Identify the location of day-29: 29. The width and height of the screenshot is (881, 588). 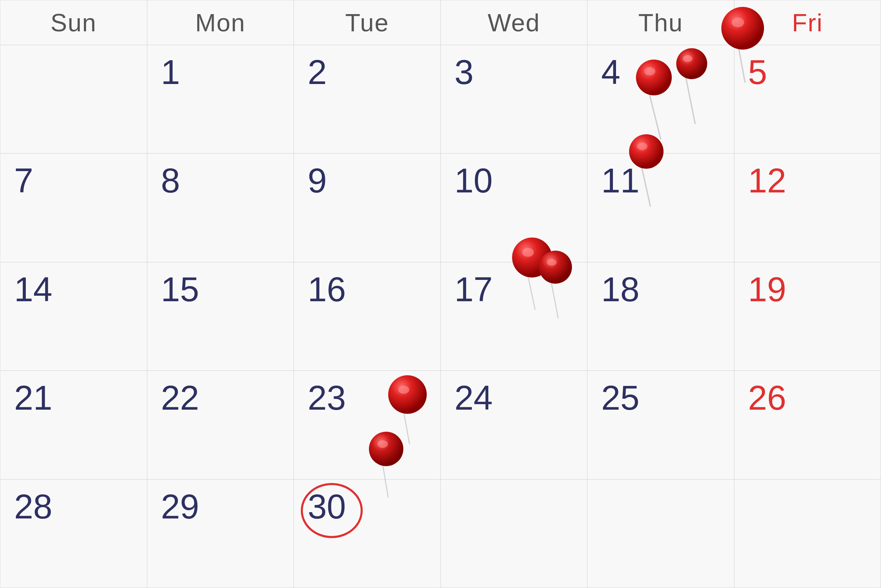
(221, 534).